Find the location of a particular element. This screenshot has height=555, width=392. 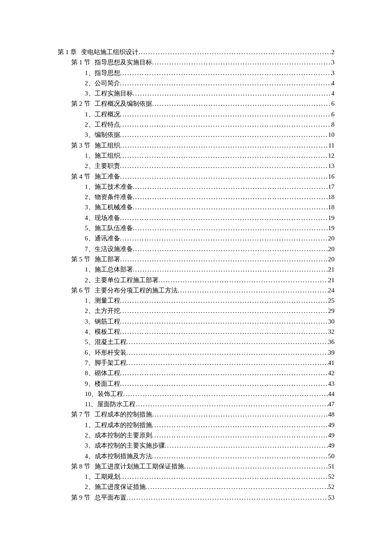

toc-entry: 3、编制依据10 is located at coordinates (196, 135).